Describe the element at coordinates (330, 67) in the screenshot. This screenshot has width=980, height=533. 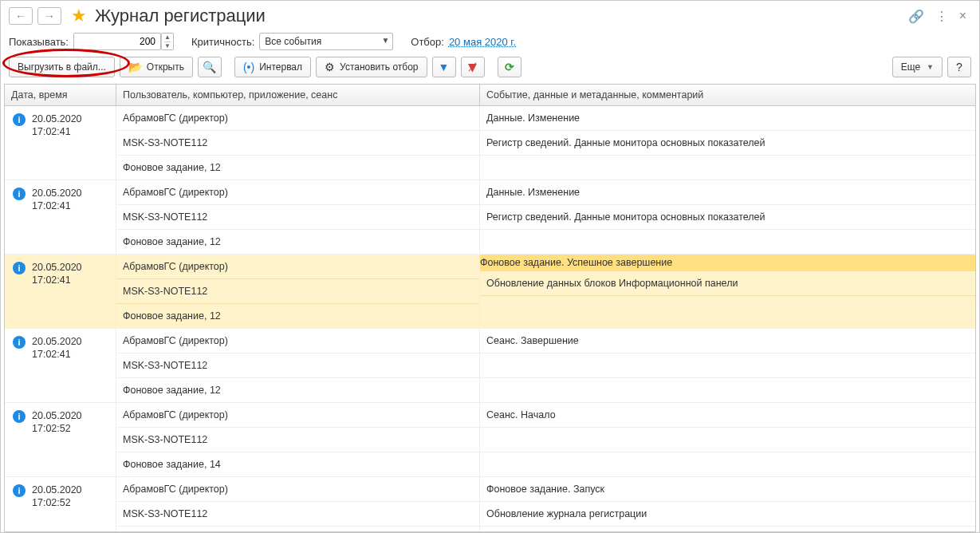
I see `filter-settings-icon: ⚙` at that location.